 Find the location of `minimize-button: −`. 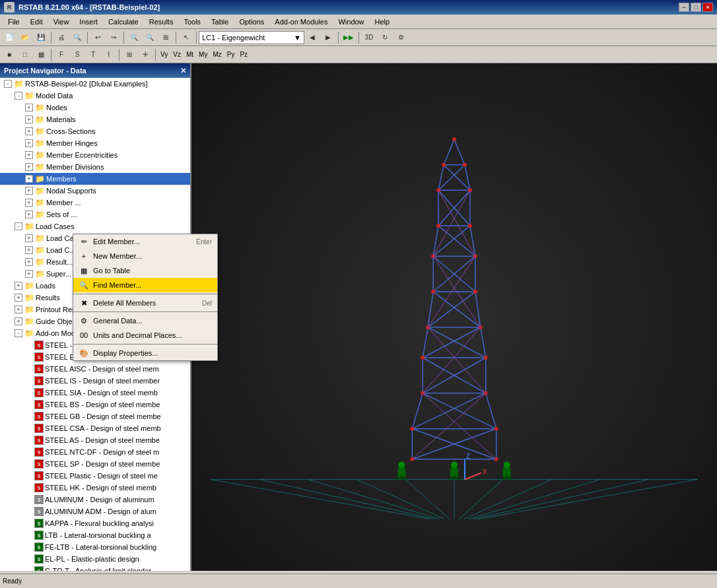

minimize-button: − is located at coordinates (684, 7).